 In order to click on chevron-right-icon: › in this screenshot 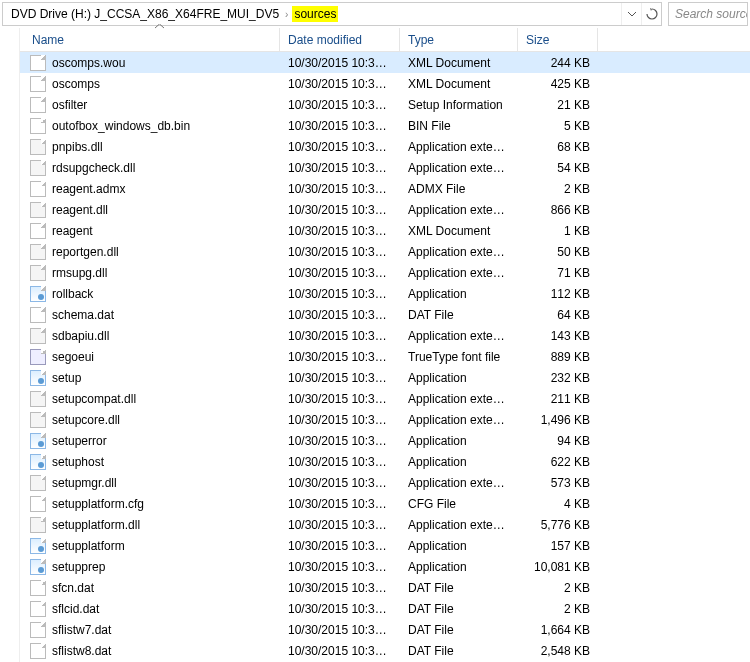, I will do `click(286, 14)`.